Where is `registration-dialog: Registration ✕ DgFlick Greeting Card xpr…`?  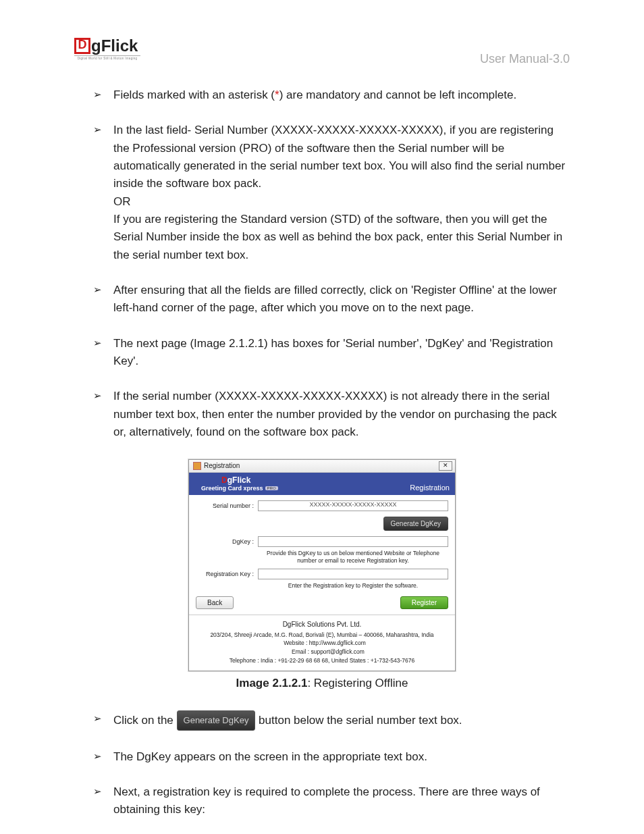 registration-dialog: Registration ✕ DgFlick Greeting Card xpr… is located at coordinates (322, 565).